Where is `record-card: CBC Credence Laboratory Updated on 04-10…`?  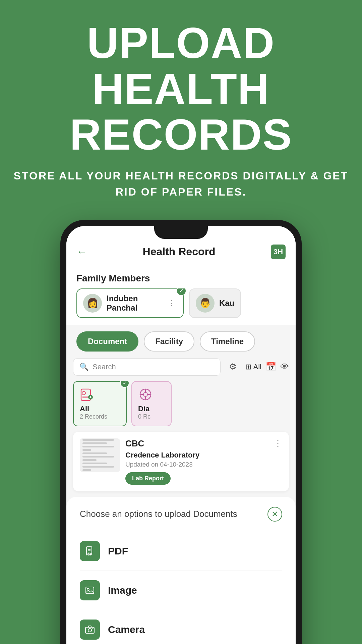 record-card: CBC Credence Laboratory Updated on 04-10… is located at coordinates (181, 462).